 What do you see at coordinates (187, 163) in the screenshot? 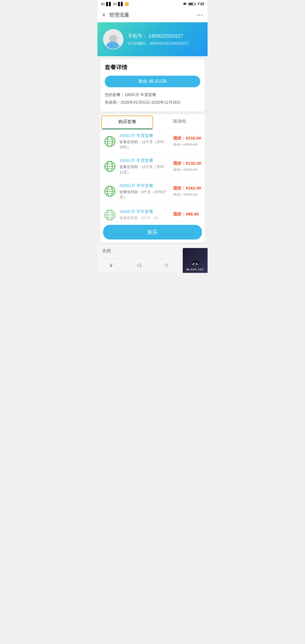
I see `pkg-current-price: 现价：¥132.00` at bounding box center [187, 163].